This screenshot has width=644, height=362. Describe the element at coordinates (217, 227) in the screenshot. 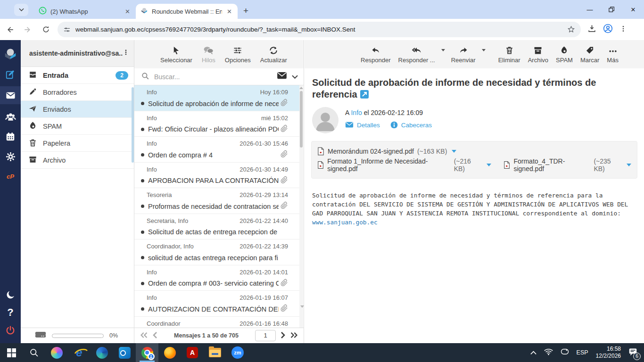

I see `message-list-item: Secretaria, Info 2026-01-22 14:40 Solici…` at that location.